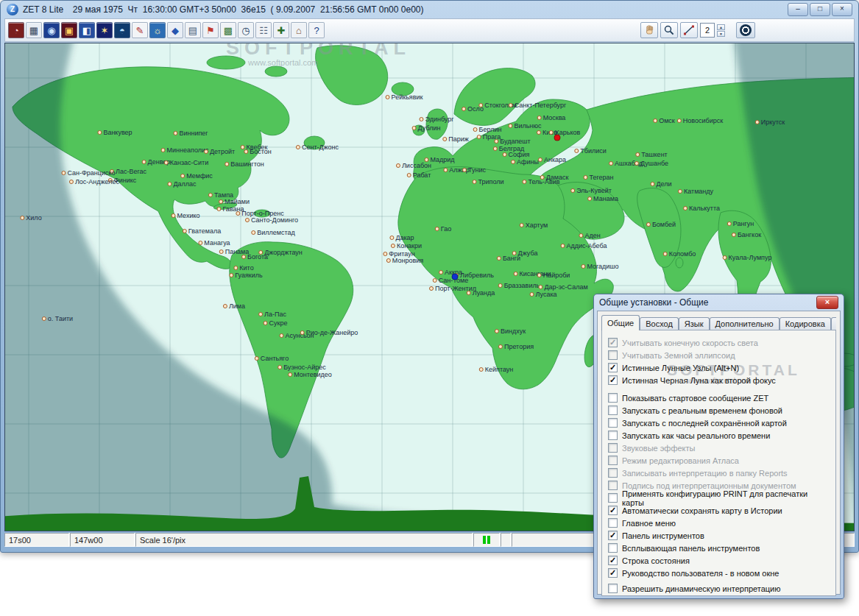 This screenshot has width=859, height=616. Describe the element at coordinates (721, 34) in the screenshot. I see `spinner-down-button: ▼` at that location.